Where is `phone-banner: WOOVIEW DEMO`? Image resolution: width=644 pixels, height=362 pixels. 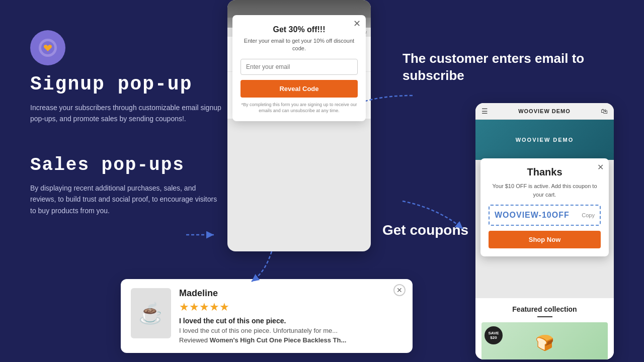
phone-banner: WOOVIEW DEMO is located at coordinates (544, 140).